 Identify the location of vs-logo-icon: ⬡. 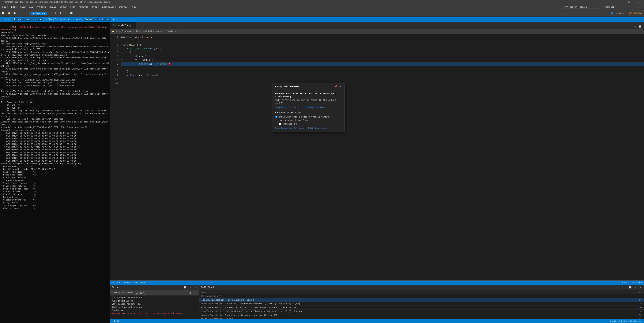
(2, 2).